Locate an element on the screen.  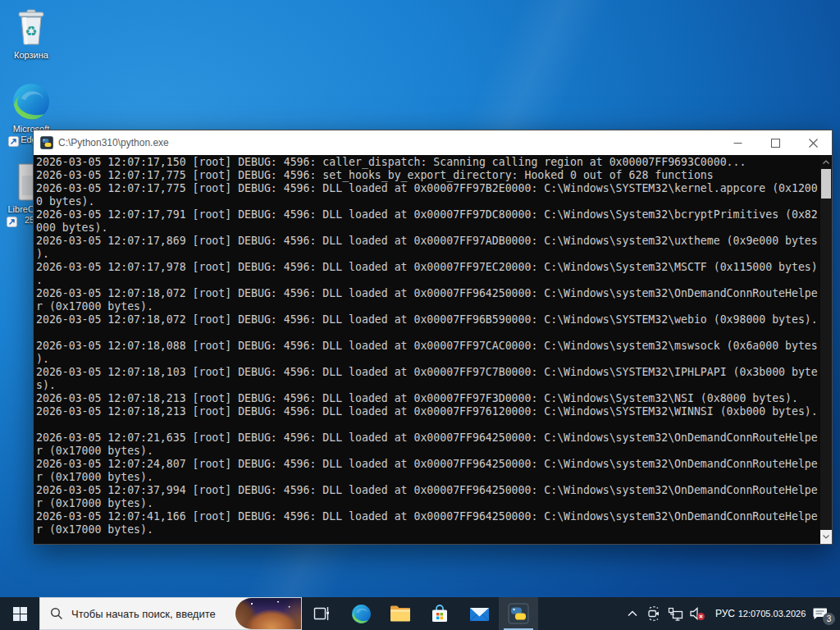
window-titlebar: C:\Python310\python.exe is located at coordinates (433, 143).